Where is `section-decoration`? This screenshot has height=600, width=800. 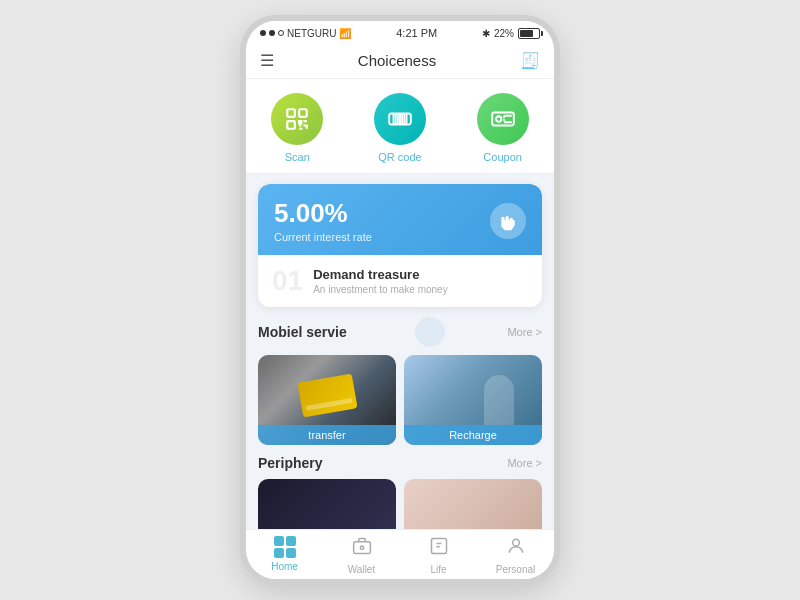 section-decoration is located at coordinates (430, 332).